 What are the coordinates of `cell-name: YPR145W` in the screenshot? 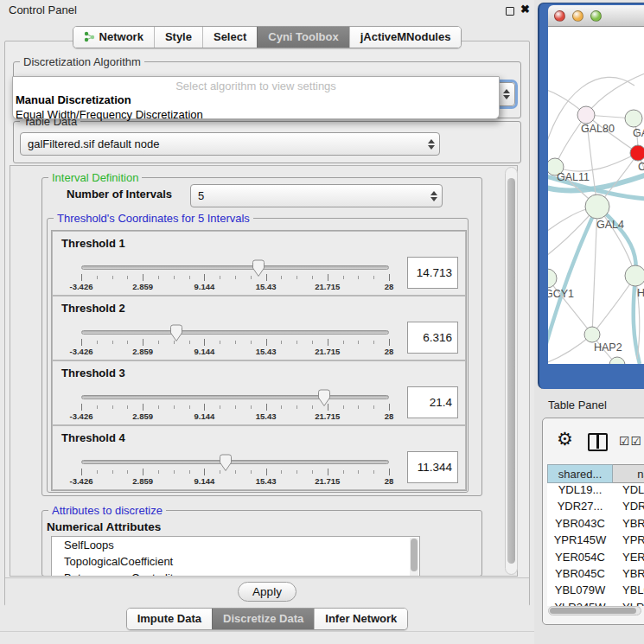 It's located at (628, 541).